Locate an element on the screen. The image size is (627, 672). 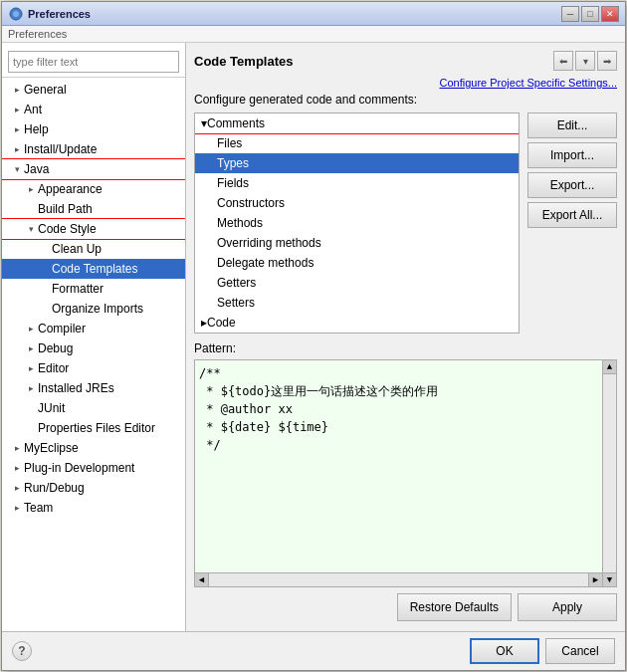
sidebar-item-organize-imports: Organize Imports is located at coordinates (94, 309).